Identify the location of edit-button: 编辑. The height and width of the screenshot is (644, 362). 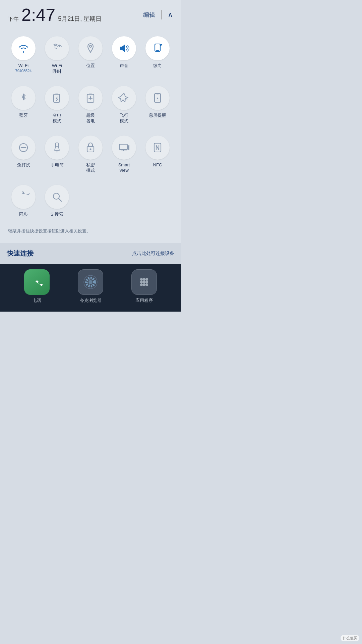
(149, 15).